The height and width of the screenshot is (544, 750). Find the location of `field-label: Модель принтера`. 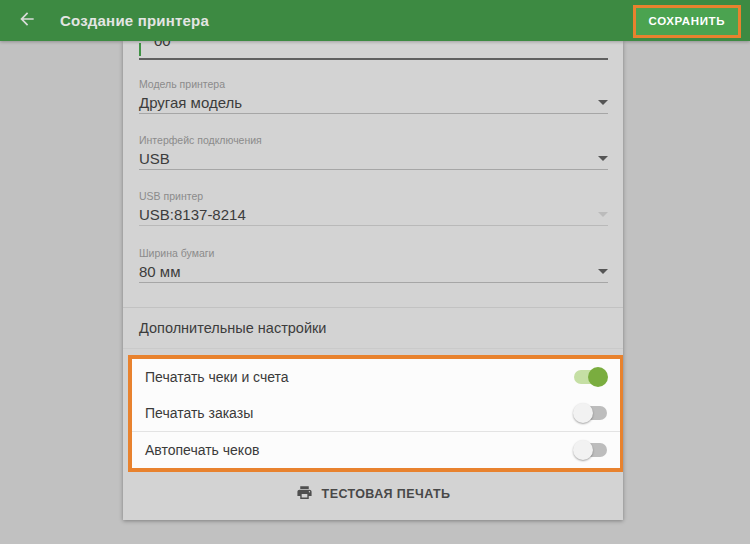

field-label: Модель принтера is located at coordinates (374, 84).